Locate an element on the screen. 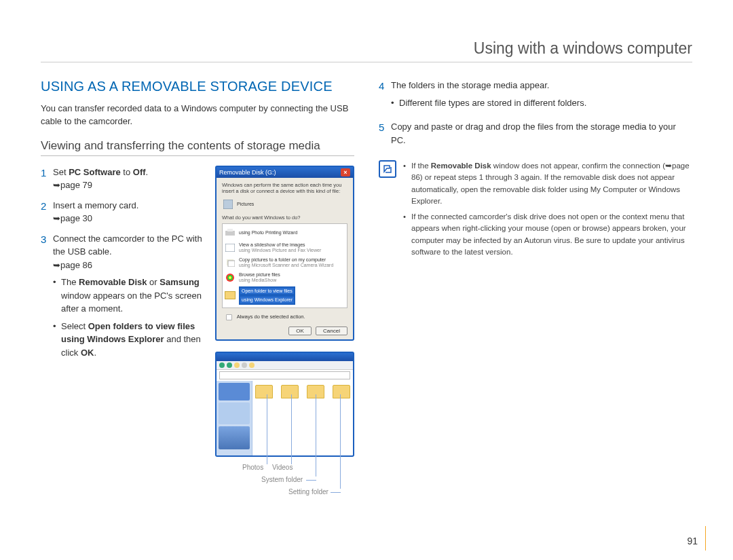 The width and height of the screenshot is (733, 560). step-number: 3 is located at coordinates (47, 240).